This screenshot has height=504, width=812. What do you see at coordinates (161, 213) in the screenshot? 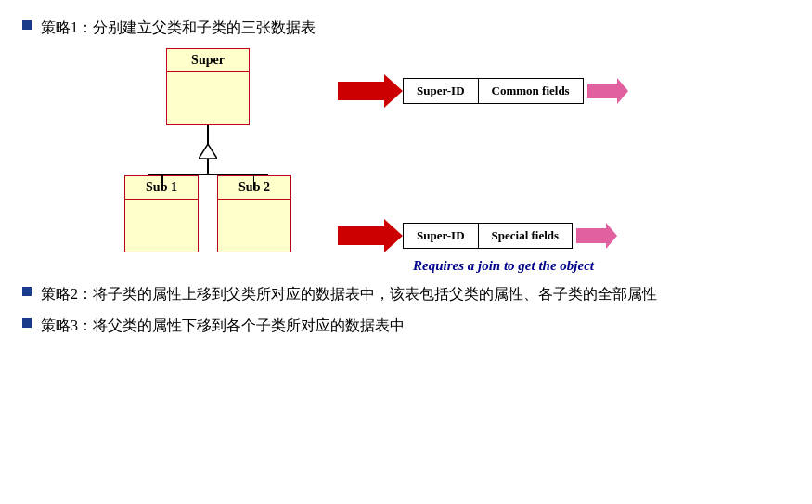
I see `sub1-body` at bounding box center [161, 213].